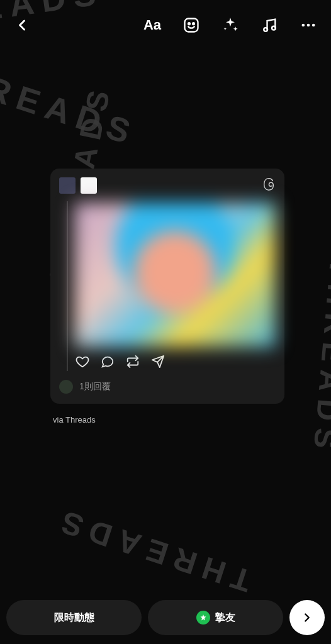  What do you see at coordinates (166, 618) in the screenshot?
I see `share-bar: 限時動態 摯友` at bounding box center [166, 618].